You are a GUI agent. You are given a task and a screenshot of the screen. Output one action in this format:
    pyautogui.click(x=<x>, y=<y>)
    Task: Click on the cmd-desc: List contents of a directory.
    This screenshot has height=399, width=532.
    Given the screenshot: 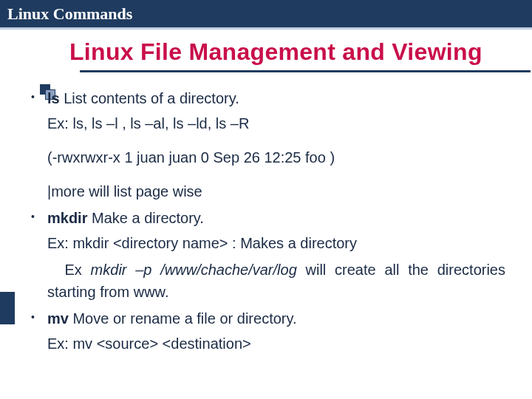 What is the action you would take?
    pyautogui.click(x=149, y=98)
    